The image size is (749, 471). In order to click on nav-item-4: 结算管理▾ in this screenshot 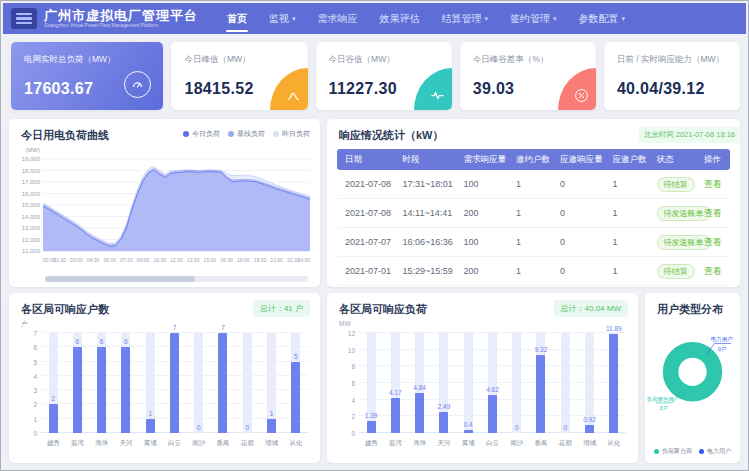, I will do `click(466, 18)`.